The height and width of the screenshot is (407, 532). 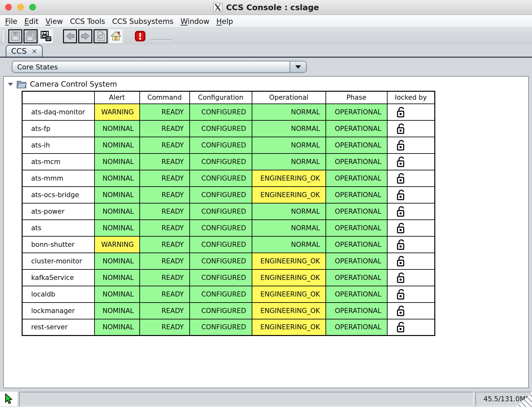 What do you see at coordinates (24, 51) in the screenshot?
I see `tab-ccs: CCS ×` at bounding box center [24, 51].